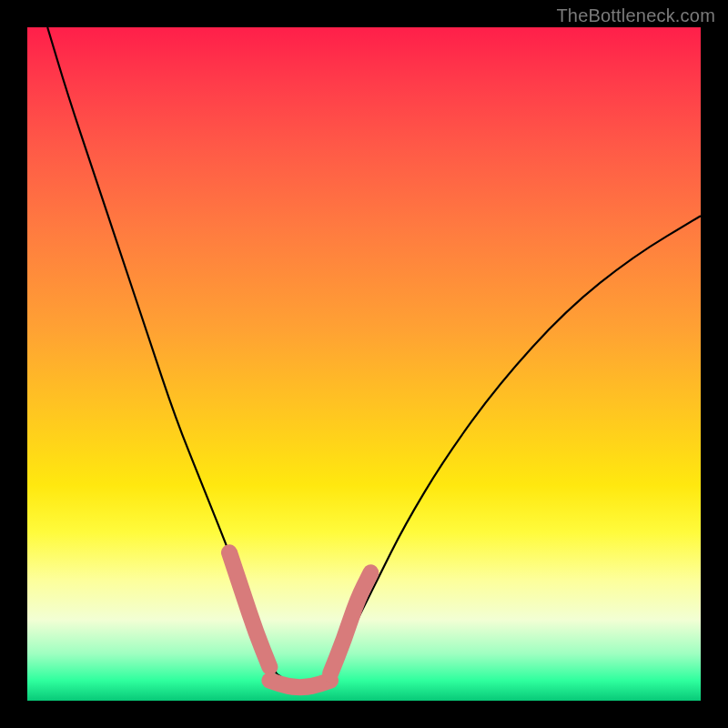 This screenshot has height=728, width=728. What do you see at coordinates (300, 684) in the screenshot?
I see `highlight-floor` at bounding box center [300, 684].